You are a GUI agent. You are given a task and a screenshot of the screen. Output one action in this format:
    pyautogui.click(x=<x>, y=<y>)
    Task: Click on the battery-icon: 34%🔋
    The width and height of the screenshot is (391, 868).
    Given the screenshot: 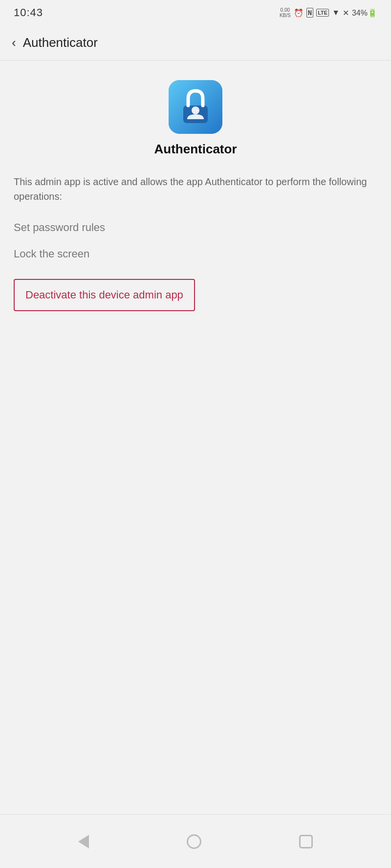 What is the action you would take?
    pyautogui.click(x=365, y=13)
    